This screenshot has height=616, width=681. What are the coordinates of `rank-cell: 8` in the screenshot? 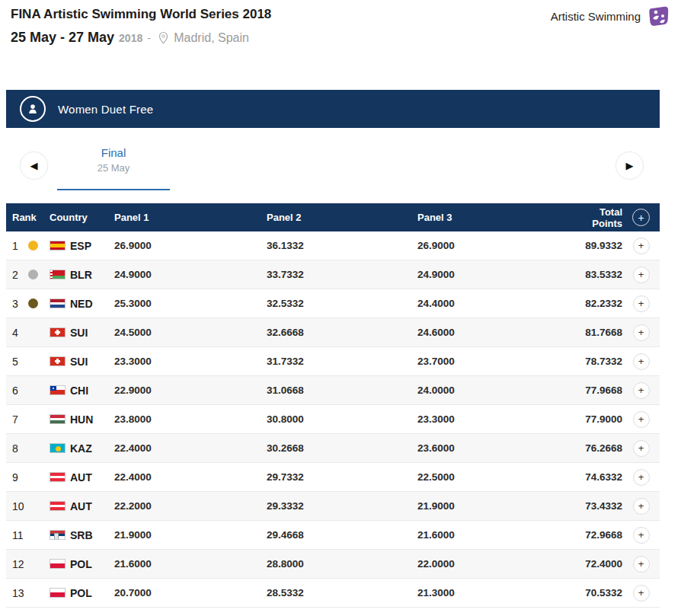 It's located at (30, 448).